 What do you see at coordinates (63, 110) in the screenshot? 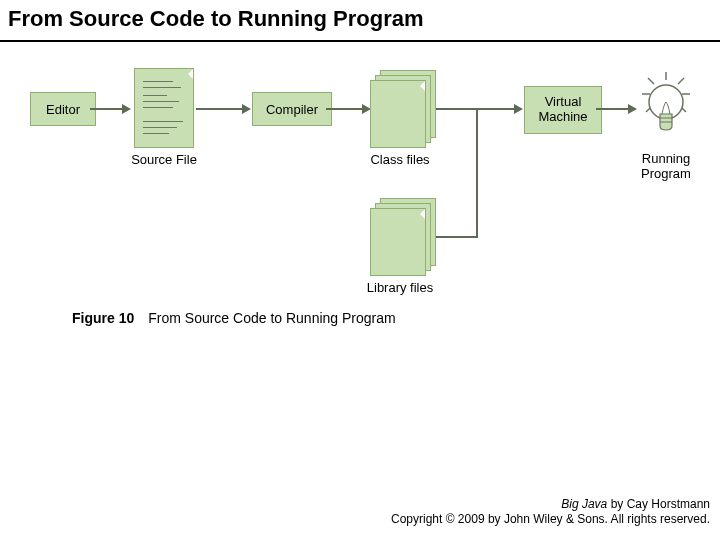
I see `node-editor-label: Editor` at bounding box center [63, 110].